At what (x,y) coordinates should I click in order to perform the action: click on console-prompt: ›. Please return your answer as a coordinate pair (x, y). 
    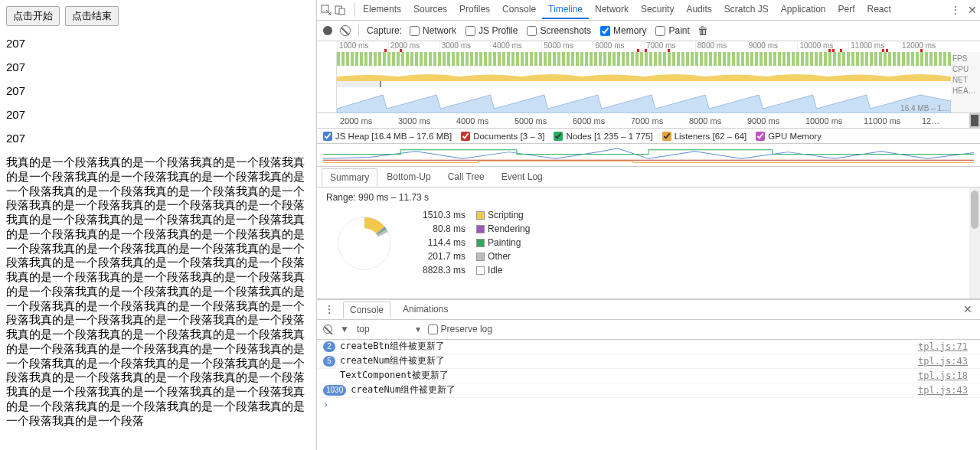
    Looking at the image, I should click on (648, 405).